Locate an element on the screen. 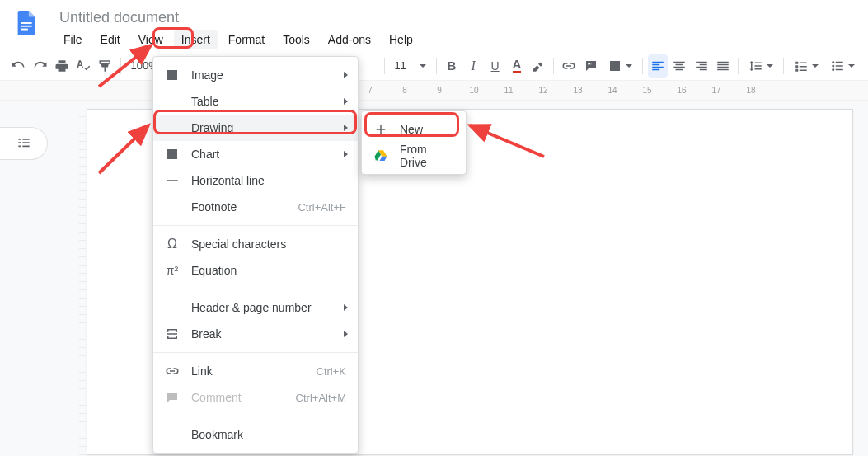  link-shortcut: Ctrl+K is located at coordinates (331, 371).